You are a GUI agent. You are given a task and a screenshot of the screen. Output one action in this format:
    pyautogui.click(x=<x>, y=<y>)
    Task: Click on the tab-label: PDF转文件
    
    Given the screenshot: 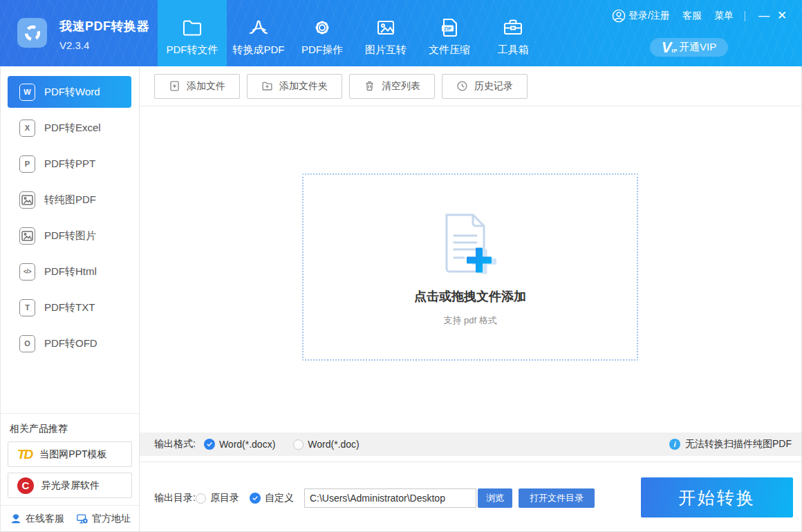 What is the action you would take?
    pyautogui.click(x=192, y=50)
    